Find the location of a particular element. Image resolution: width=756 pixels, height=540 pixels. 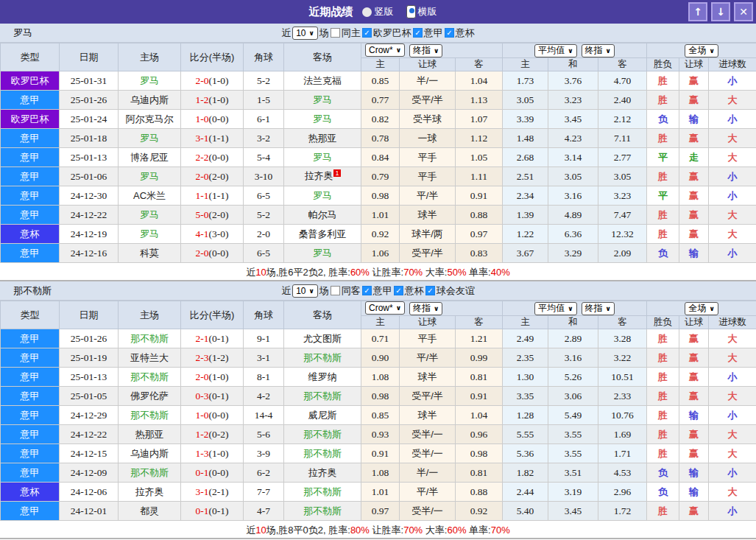

away-team: 热那亚 is located at coordinates (322, 138).